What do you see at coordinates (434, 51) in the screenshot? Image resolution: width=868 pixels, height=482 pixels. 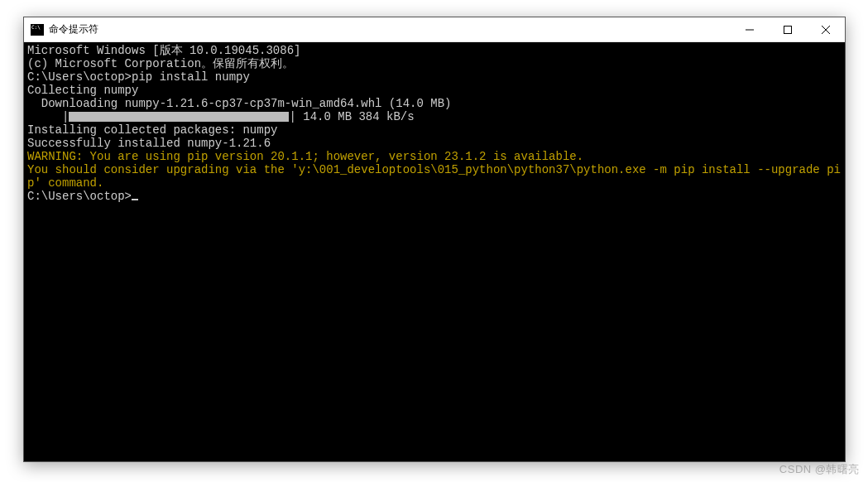 I see `terminal-line: Microsoft Windows [版本 10.0.19045.3086]` at bounding box center [434, 51].